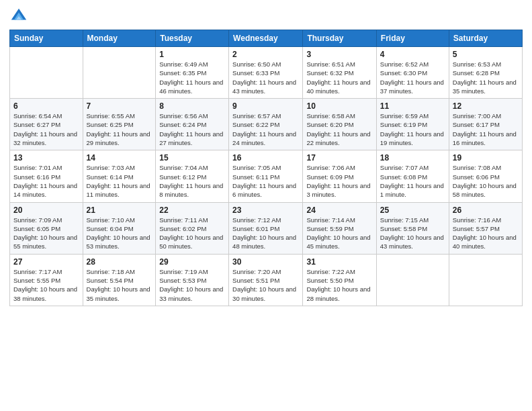 Image resolution: width=532 pixels, height=411 pixels. Describe the element at coordinates (266, 210) in the screenshot. I see `day-number: 23` at that location.